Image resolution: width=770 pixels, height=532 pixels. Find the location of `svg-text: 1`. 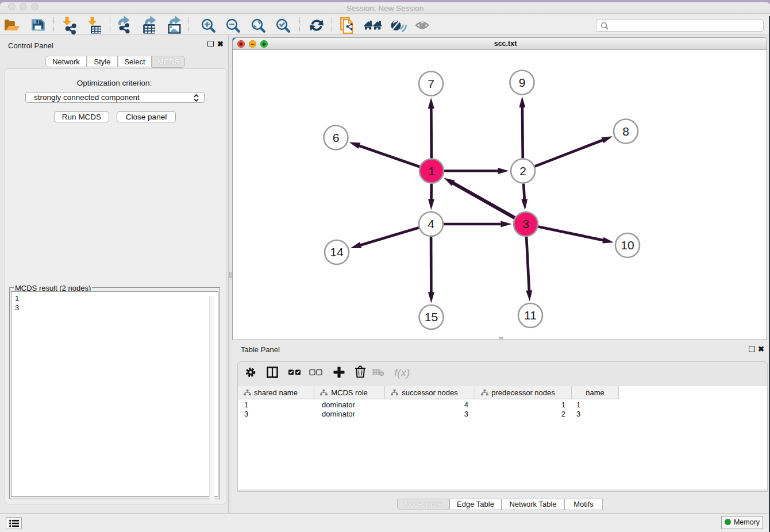

svg-text: 1 is located at coordinates (432, 171).